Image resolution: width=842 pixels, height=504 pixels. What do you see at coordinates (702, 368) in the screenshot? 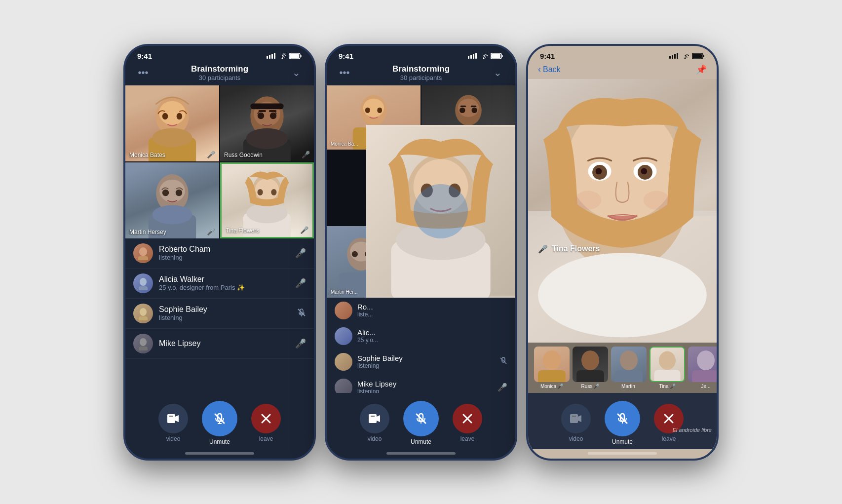
I see `thumb-je: Je...` at bounding box center [702, 368].